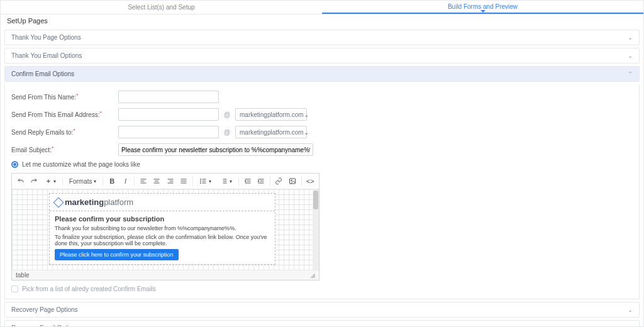 The image size is (644, 327). Describe the element at coordinates (162, 228) in the screenshot. I see `email-paragraph: Thank you for subscribing to our newslet…` at that location.